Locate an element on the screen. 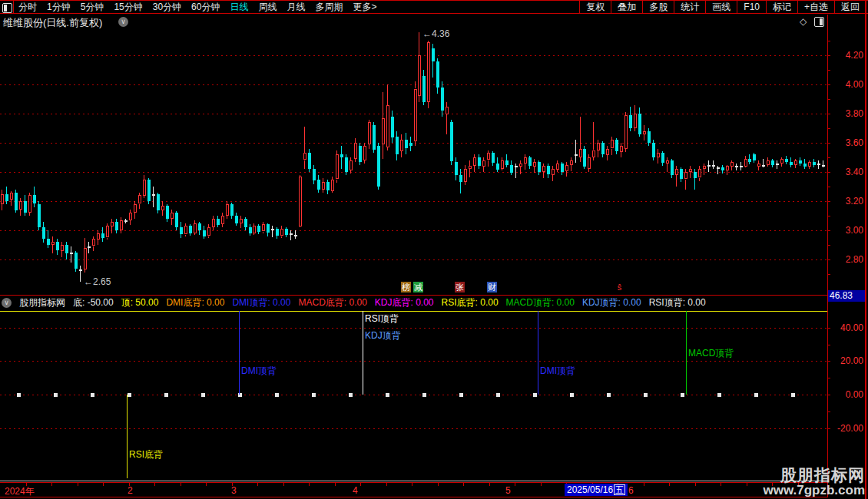 The image size is (868, 499). toolbar-action-item-4: 画线 is located at coordinates (721, 7).